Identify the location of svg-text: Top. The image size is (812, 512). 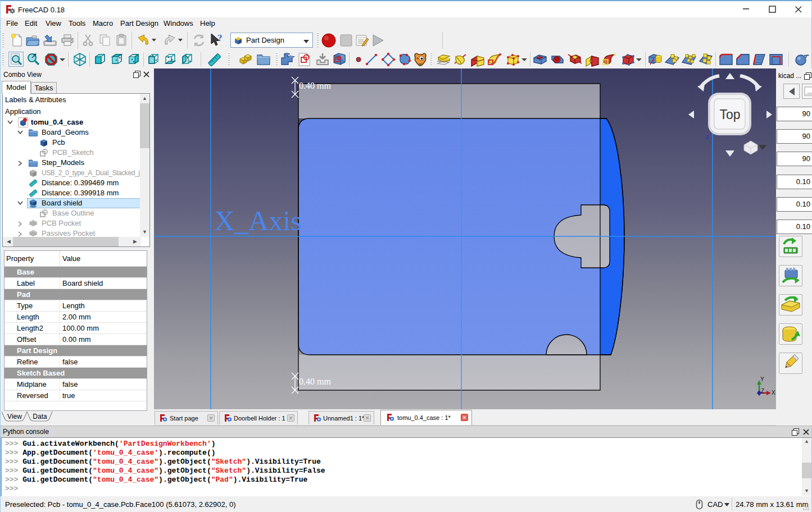
(729, 115).